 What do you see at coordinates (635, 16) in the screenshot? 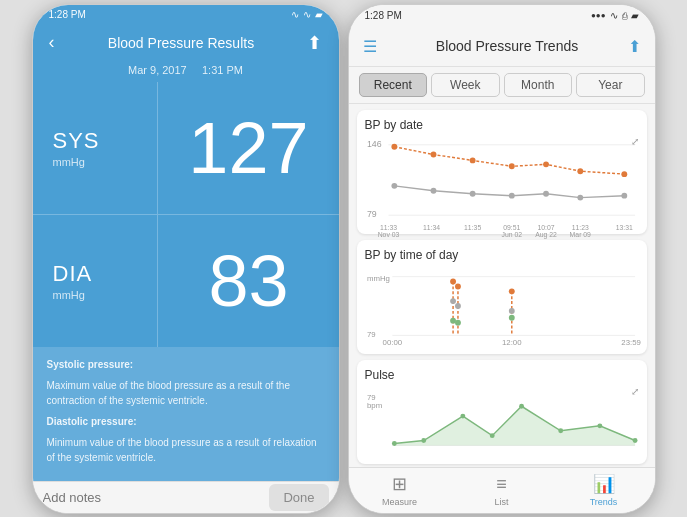
I see `battery-icon-right: ▰` at bounding box center [635, 16].